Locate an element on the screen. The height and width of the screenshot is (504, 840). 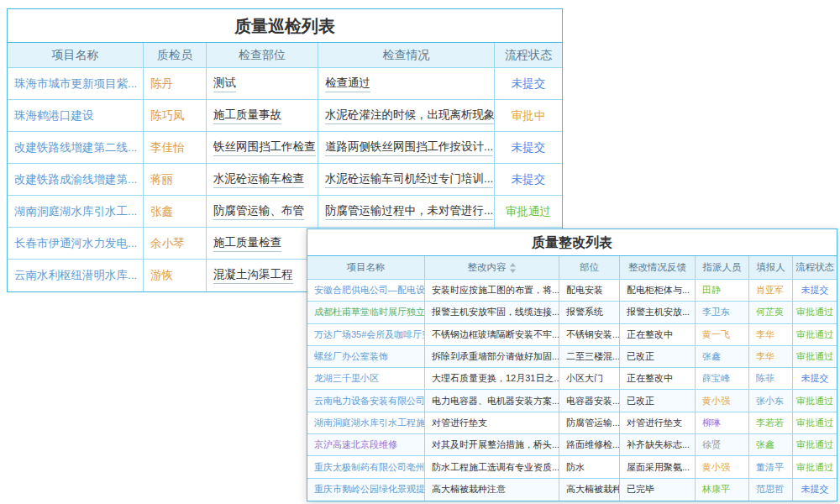
assignee-name: 徐贤 is located at coordinates (711, 445).